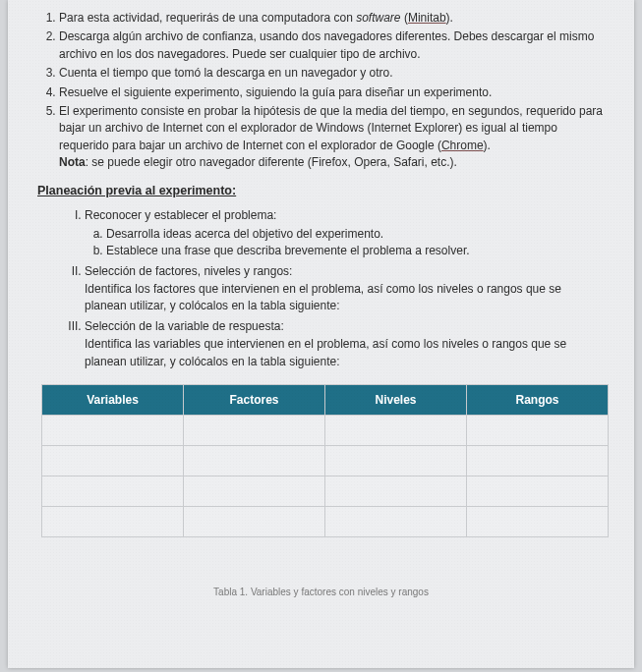  Describe the element at coordinates (344, 289) in the screenshot. I see `roman-2: Selección de factores, niveles y rangos:…` at that location.